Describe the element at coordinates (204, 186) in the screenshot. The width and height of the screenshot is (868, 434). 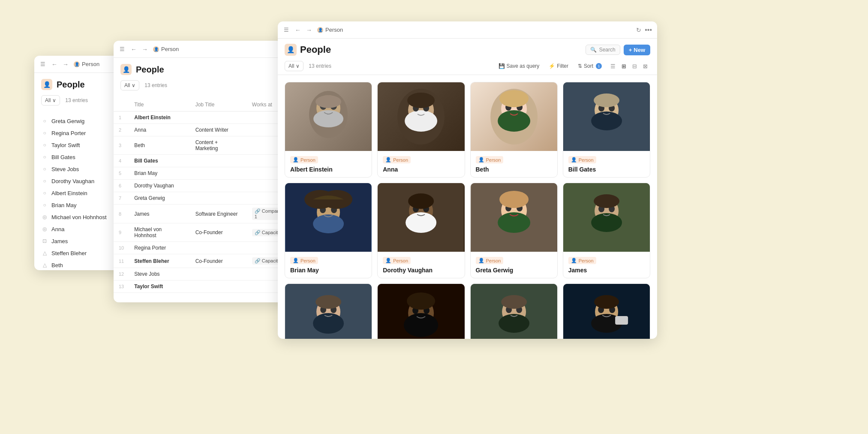
I see `table-row: 6 Dorothy Vaughan` at that location.